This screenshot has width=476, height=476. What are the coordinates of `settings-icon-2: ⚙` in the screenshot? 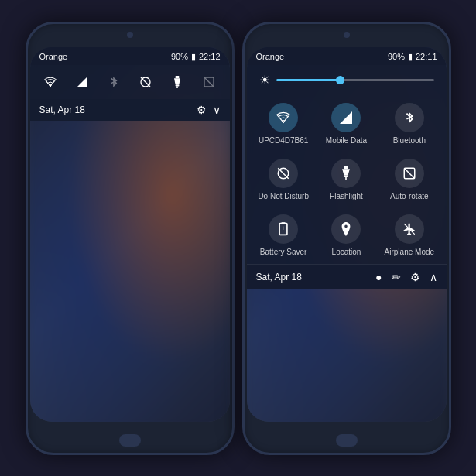 It's located at (415, 277).